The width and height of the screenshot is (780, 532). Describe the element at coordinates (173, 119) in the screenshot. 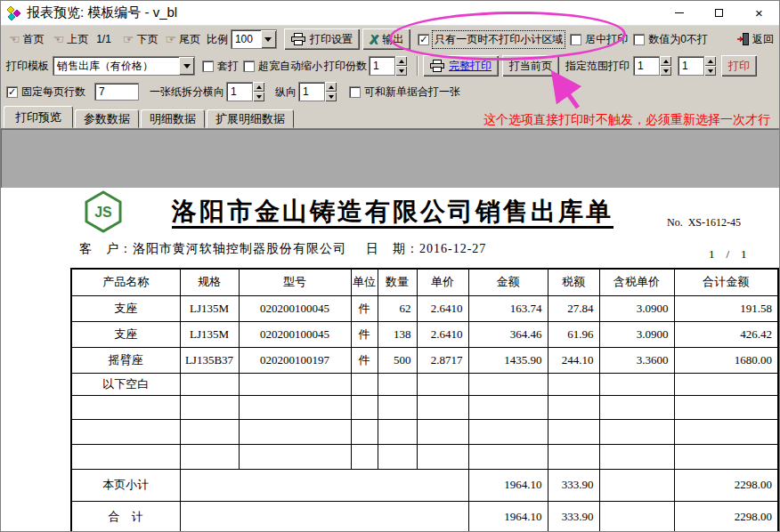

I see `tab-detail-data: 明细数据` at that location.